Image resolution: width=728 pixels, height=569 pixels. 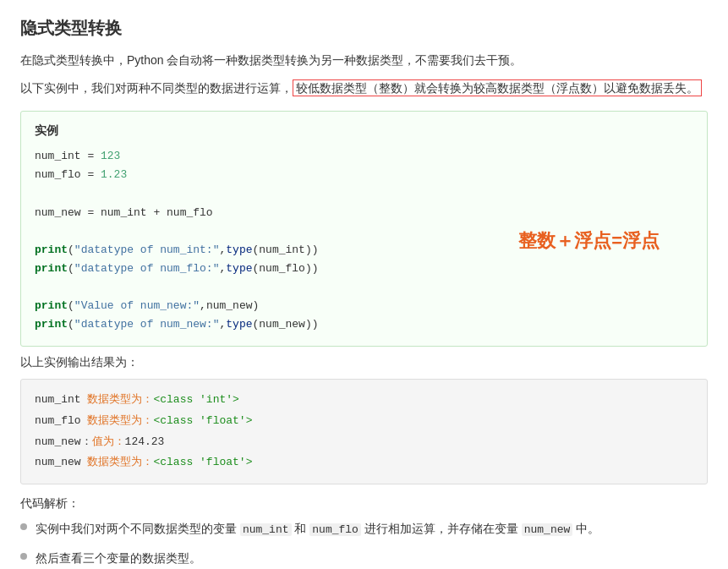 I want to click on code-line-7: print("datatype of num_new:",type(num_ne…, so click(x=364, y=325).